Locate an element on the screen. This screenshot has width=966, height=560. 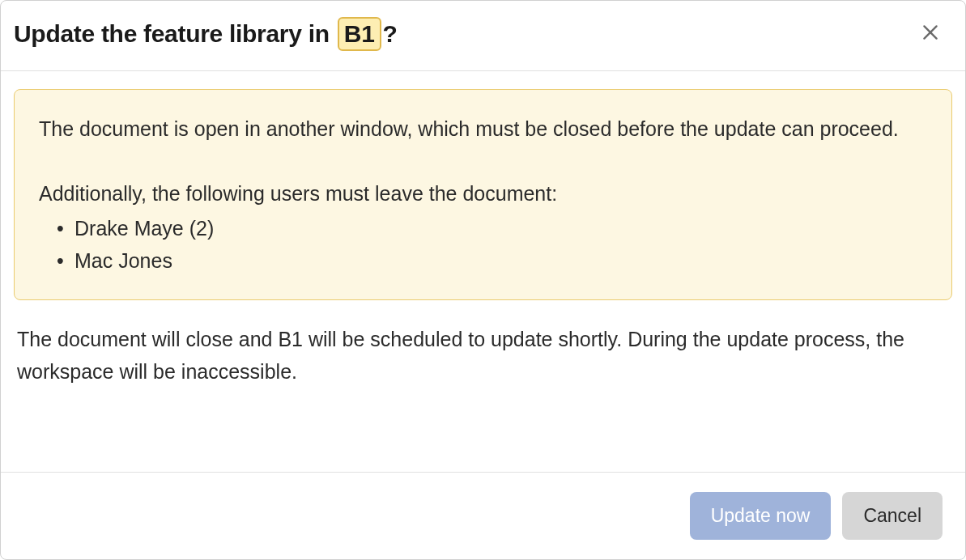
workspace-badge: B1 is located at coordinates (360, 34).